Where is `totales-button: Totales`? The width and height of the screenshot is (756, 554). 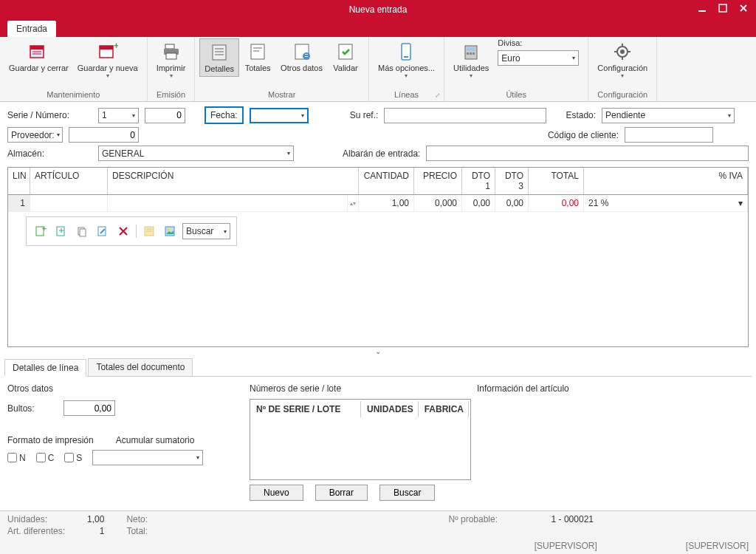 totales-button: Totales is located at coordinates (258, 57).